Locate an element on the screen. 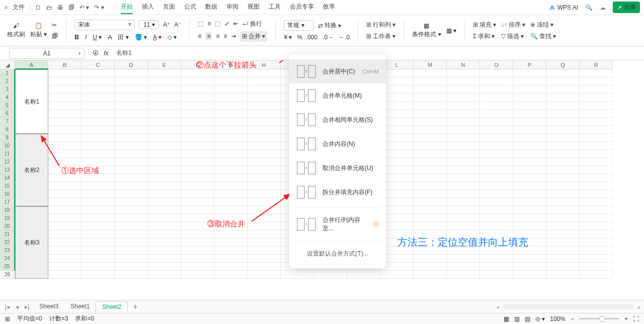  cloud-icon: ☁ is located at coordinates (603, 8).